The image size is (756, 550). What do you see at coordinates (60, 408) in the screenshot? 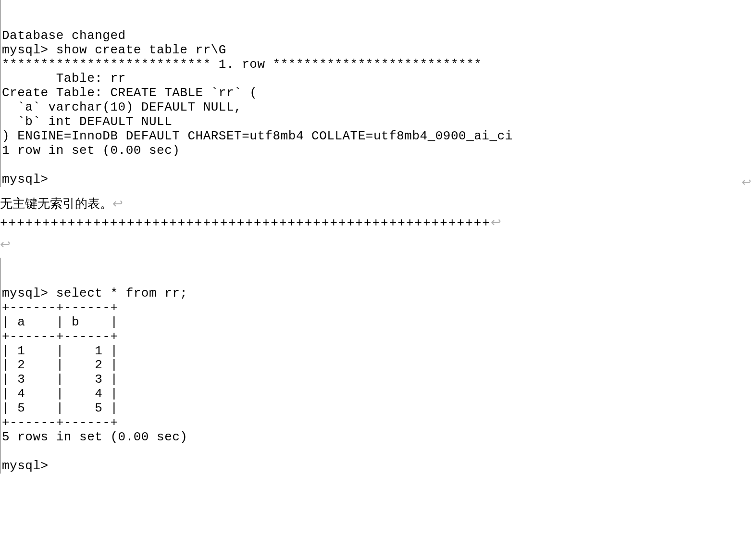
I see `term2-row-5: | 5 | 5 |` at bounding box center [60, 408].